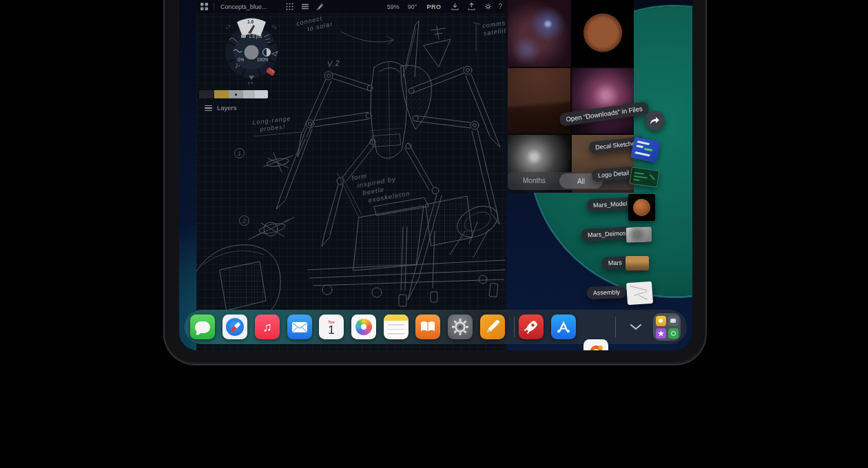  I want to click on drag-thumb-mars-model, so click(642, 208).